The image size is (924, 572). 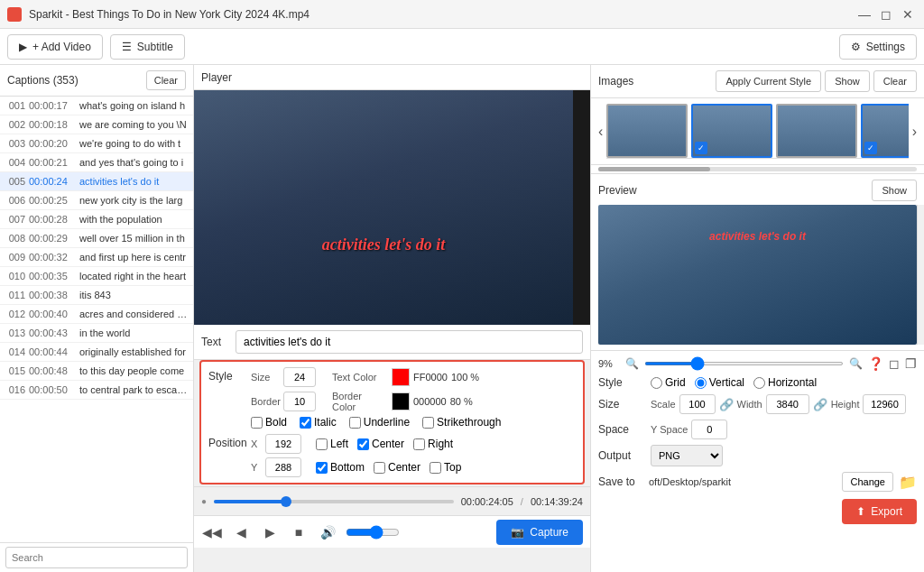 I want to click on center-h-radio-label: Center, so click(x=381, y=444).